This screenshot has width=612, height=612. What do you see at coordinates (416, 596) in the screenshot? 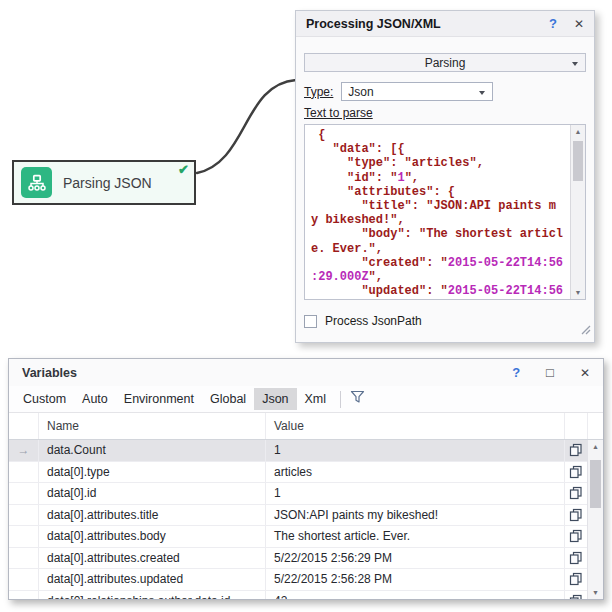
I see `variable-value: 42` at bounding box center [416, 596].